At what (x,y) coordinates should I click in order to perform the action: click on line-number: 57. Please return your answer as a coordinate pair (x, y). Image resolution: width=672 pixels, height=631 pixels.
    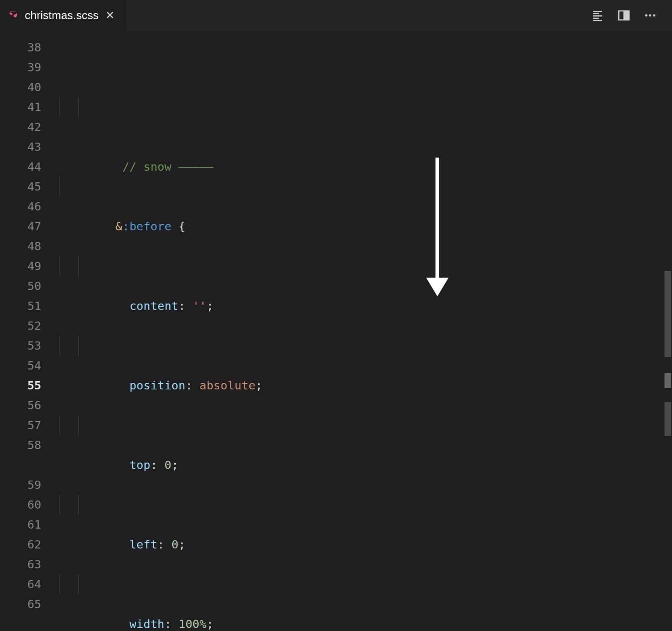
    Looking at the image, I should click on (21, 425).